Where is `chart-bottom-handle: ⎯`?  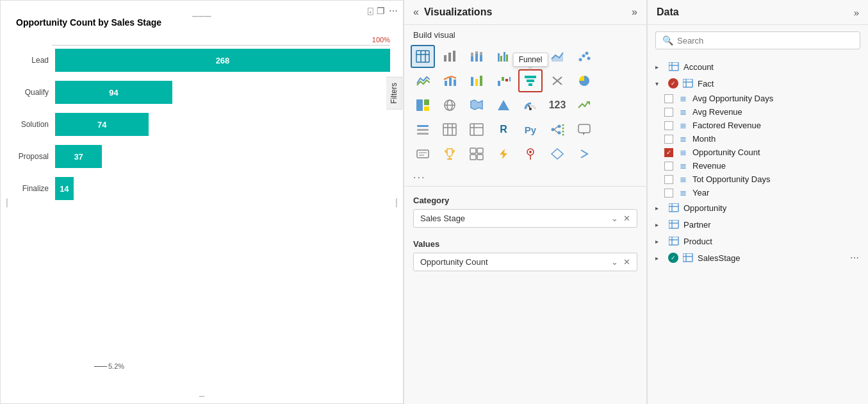 chart-bottom-handle: ⎯ is located at coordinates (202, 392).